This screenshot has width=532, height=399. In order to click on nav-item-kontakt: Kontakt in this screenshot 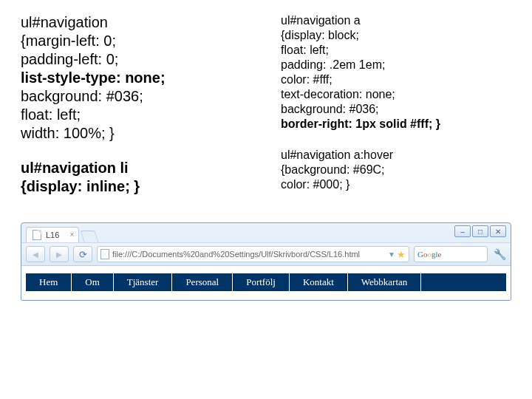, I will do `click(319, 282)`.